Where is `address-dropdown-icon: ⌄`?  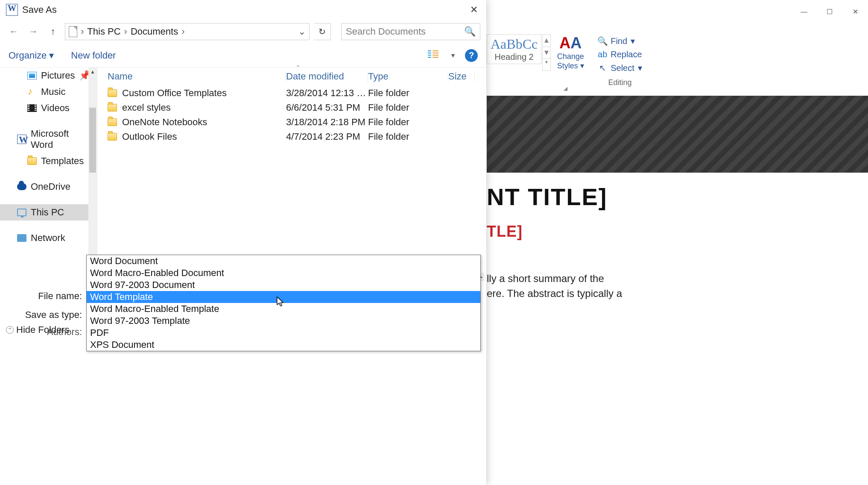
address-dropdown-icon: ⌄ is located at coordinates (302, 32).